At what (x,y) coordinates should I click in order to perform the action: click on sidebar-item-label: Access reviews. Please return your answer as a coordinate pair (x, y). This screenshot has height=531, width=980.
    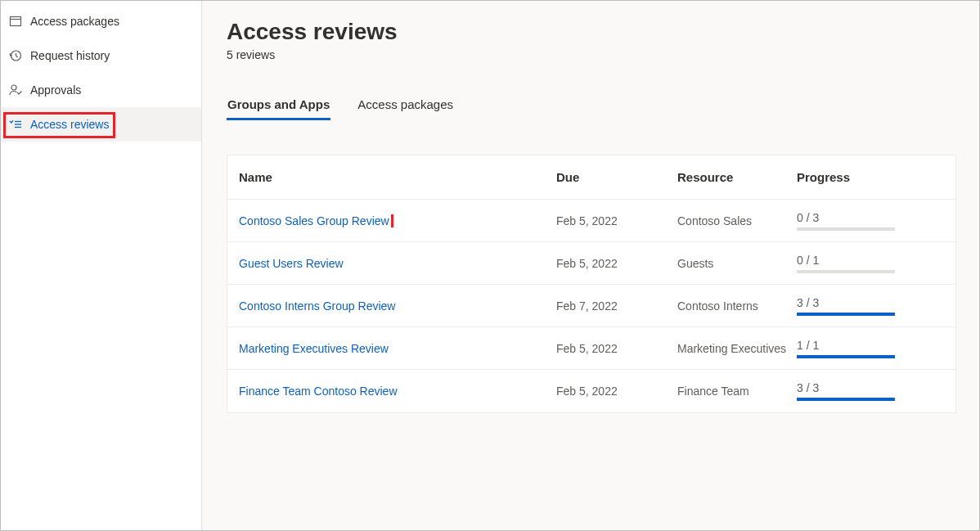
    Looking at the image, I should click on (70, 124).